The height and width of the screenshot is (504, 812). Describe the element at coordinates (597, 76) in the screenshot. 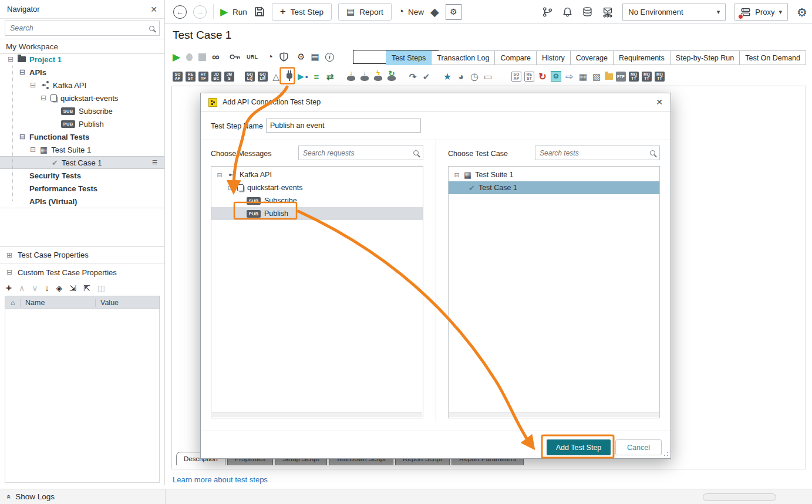

I see `tree-report-step-icon: ▧` at that location.